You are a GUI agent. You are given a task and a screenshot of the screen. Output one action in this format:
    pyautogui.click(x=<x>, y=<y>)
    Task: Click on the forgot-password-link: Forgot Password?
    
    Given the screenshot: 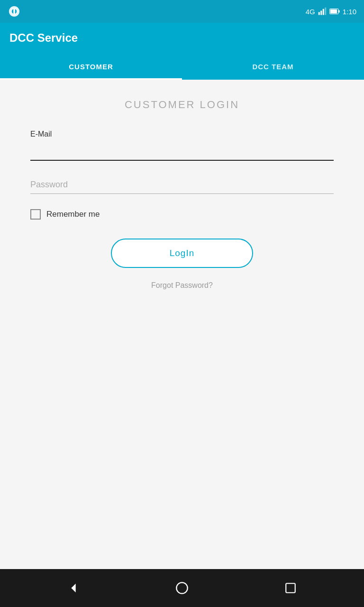 What is the action you would take?
    pyautogui.click(x=182, y=285)
    